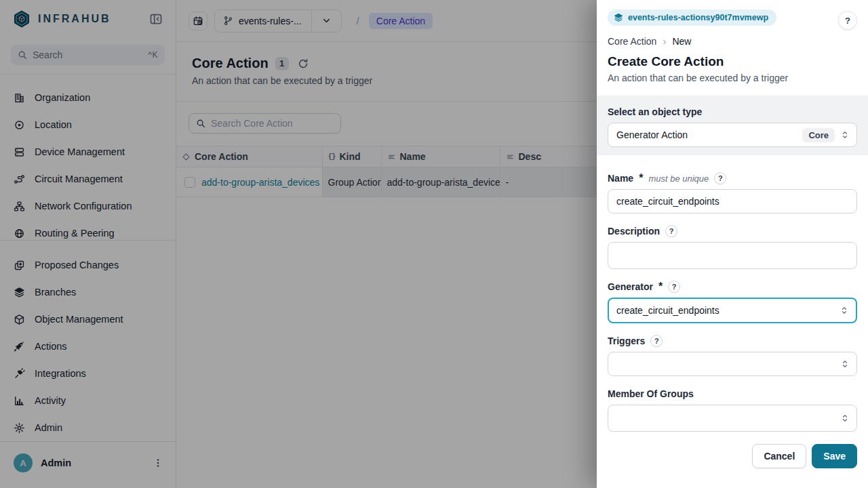 This screenshot has height=488, width=868. What do you see at coordinates (732, 418) in the screenshot?
I see `member-of-groups-select` at bounding box center [732, 418].